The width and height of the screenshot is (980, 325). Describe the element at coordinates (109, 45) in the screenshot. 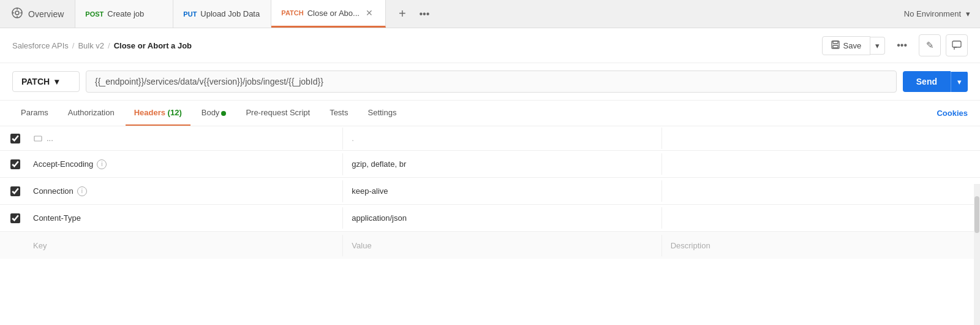

I see `breadcrumb-sep-2: /` at that location.